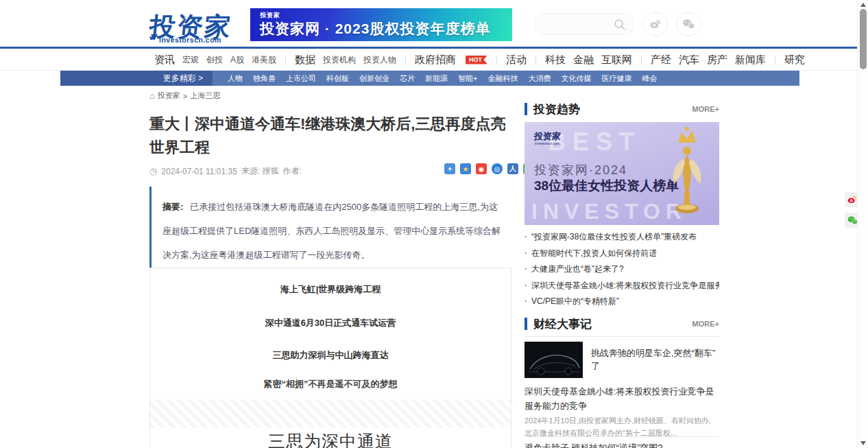  I want to click on article-heading: 三思为深中通道, so click(330, 439).